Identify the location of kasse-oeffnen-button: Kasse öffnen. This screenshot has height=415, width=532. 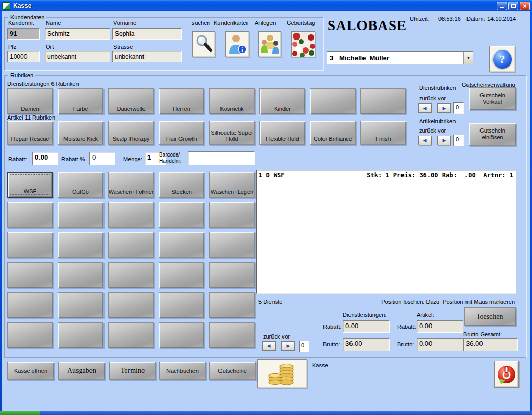
(31, 371).